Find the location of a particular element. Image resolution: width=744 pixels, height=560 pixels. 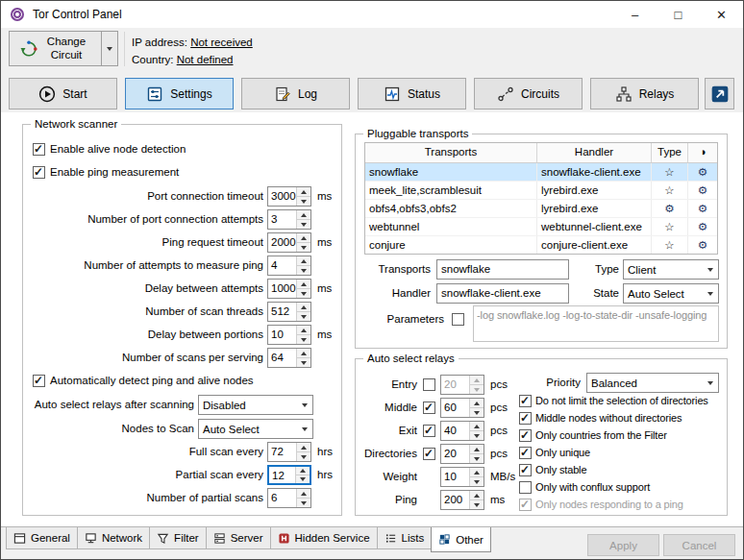

partial-scans-count-spinbox: 6 is located at coordinates (289, 498).